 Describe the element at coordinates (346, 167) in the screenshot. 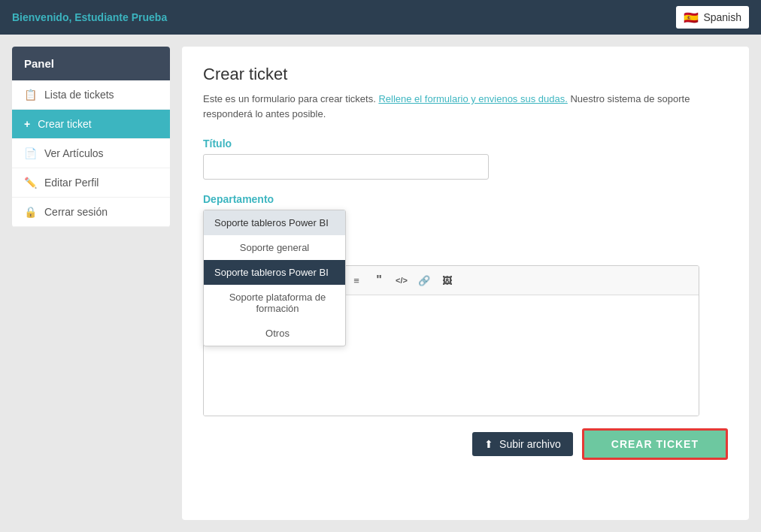

I see `titulo-input` at that location.